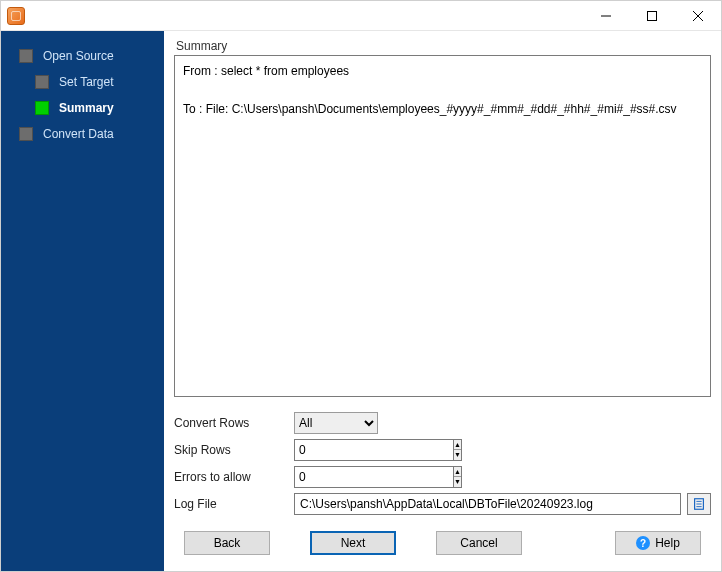  What do you see at coordinates (699, 504) in the screenshot?
I see `file-icon` at bounding box center [699, 504].